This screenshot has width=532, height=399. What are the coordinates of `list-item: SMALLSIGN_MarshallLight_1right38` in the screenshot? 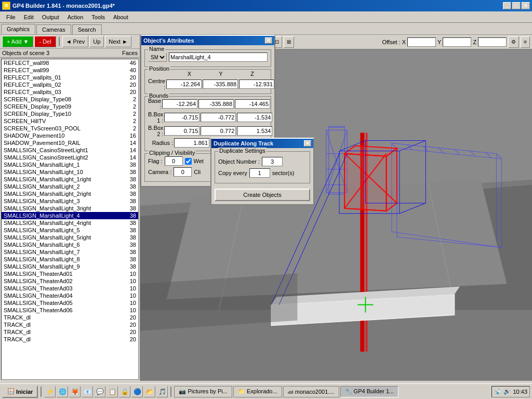 It's located at (70, 179).